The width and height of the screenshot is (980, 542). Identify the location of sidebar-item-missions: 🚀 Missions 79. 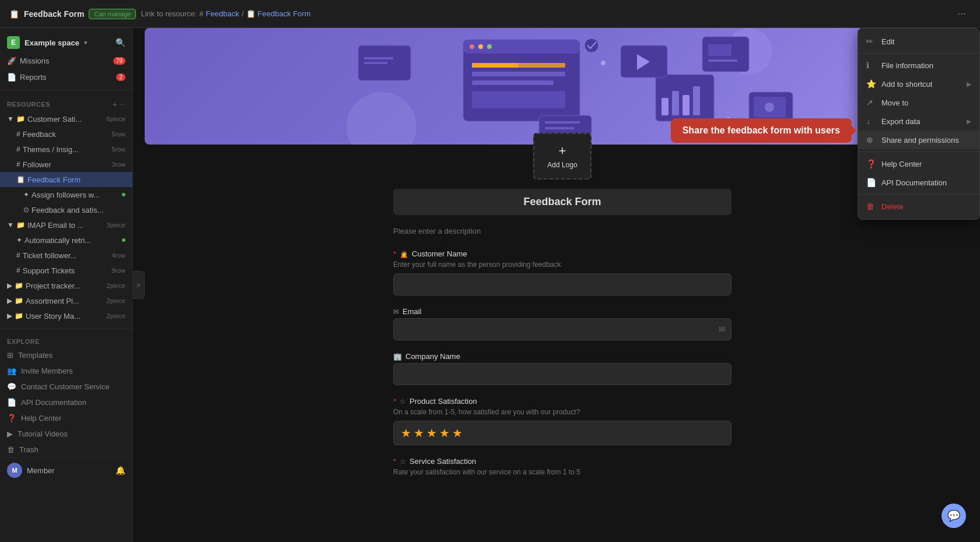
(66, 61).